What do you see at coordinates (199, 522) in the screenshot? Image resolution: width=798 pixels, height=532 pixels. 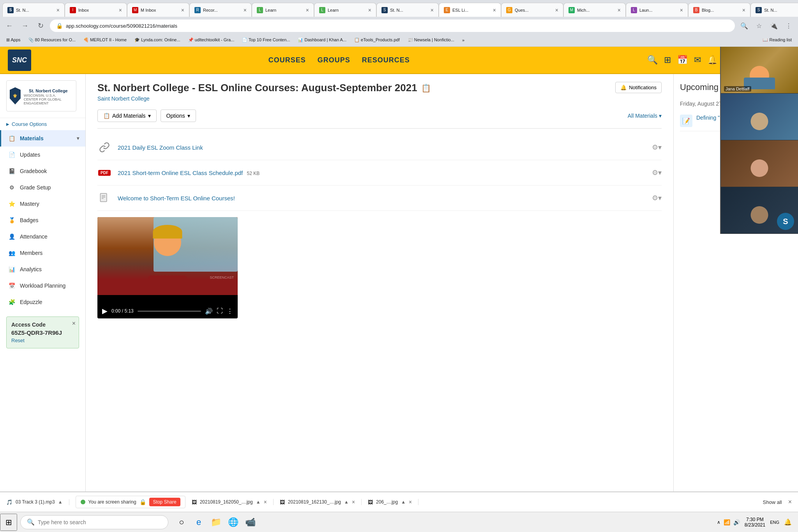 I see `taskbar-edge-icon: e` at bounding box center [199, 522].